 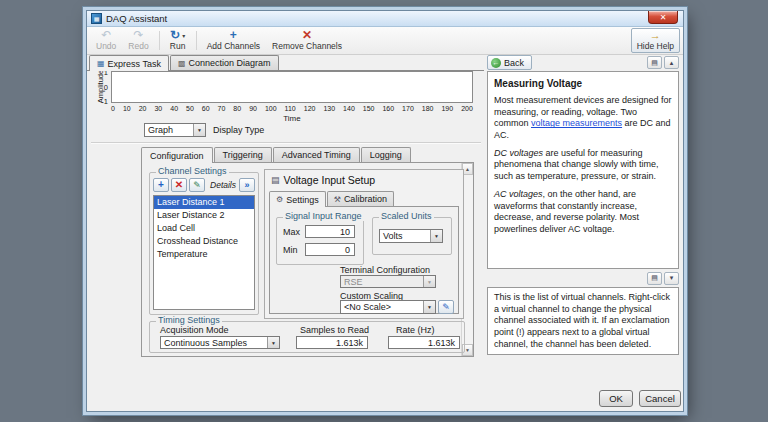 What do you see at coordinates (360, 198) in the screenshot?
I see `tab-calibration: ⚒ Calibration` at bounding box center [360, 198].